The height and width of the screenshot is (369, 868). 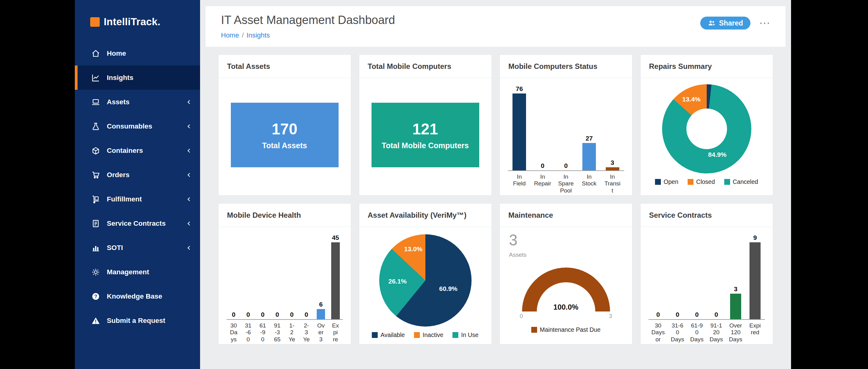 What do you see at coordinates (658, 333) in the screenshot?
I see `axis-label: 30 Days or` at bounding box center [658, 333].